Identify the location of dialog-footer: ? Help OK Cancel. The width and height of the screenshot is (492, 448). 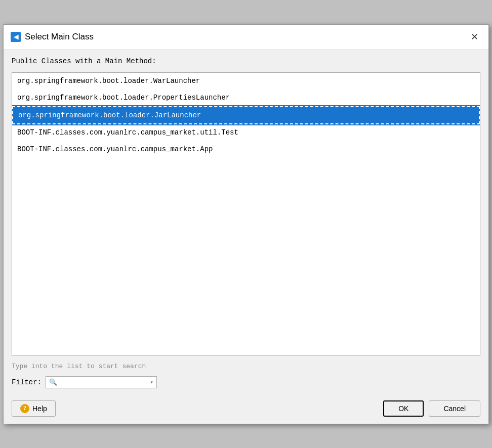
(246, 410).